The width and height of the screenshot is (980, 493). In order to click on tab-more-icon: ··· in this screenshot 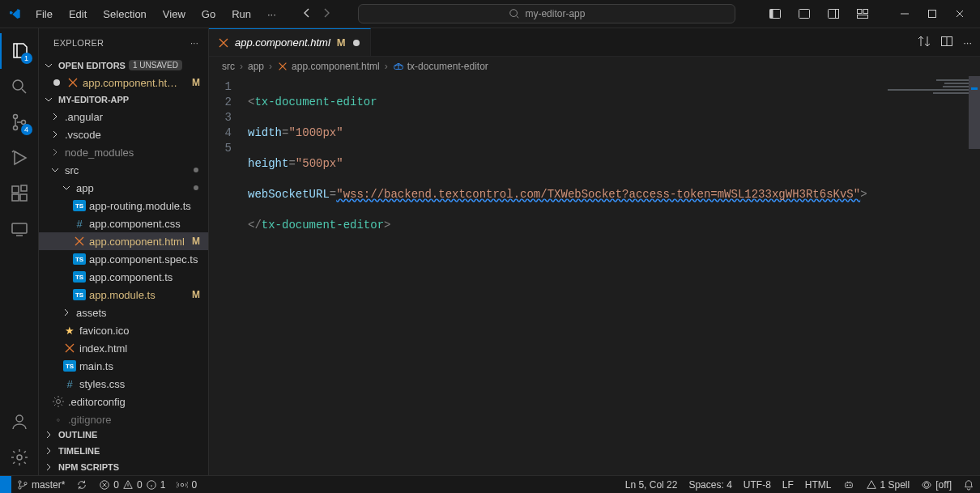, I will do `click(967, 42)`.